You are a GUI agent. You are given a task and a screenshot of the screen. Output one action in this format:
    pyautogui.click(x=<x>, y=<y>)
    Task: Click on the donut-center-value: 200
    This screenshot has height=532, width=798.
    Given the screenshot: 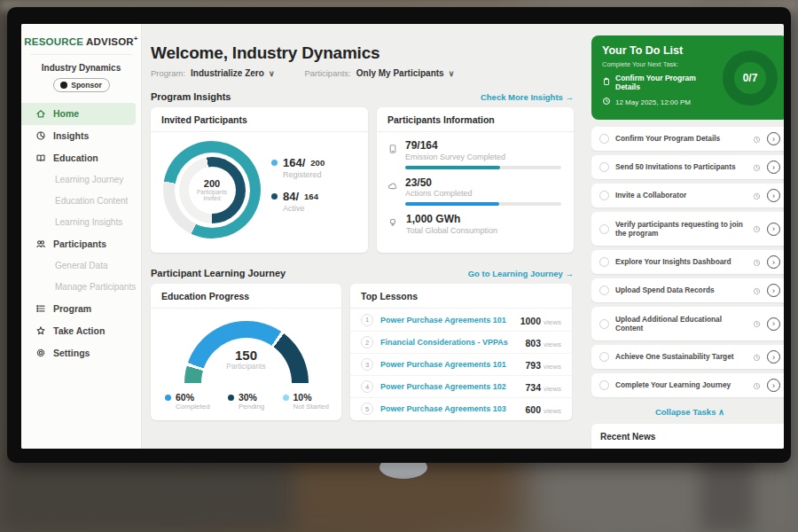 What is the action you would take?
    pyautogui.click(x=212, y=184)
    